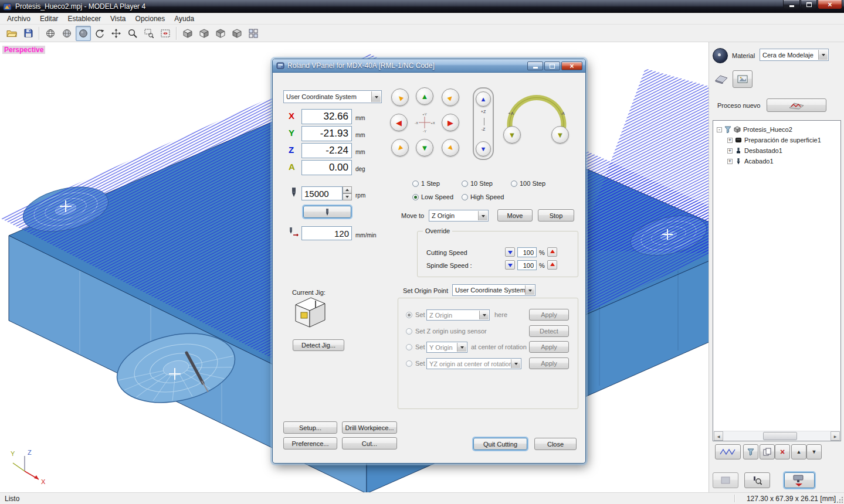 Image resolution: width=844 pixels, height=504 pixels. What do you see at coordinates (409, 347) in the screenshot?
I see `center-rotation-radio` at bounding box center [409, 347].